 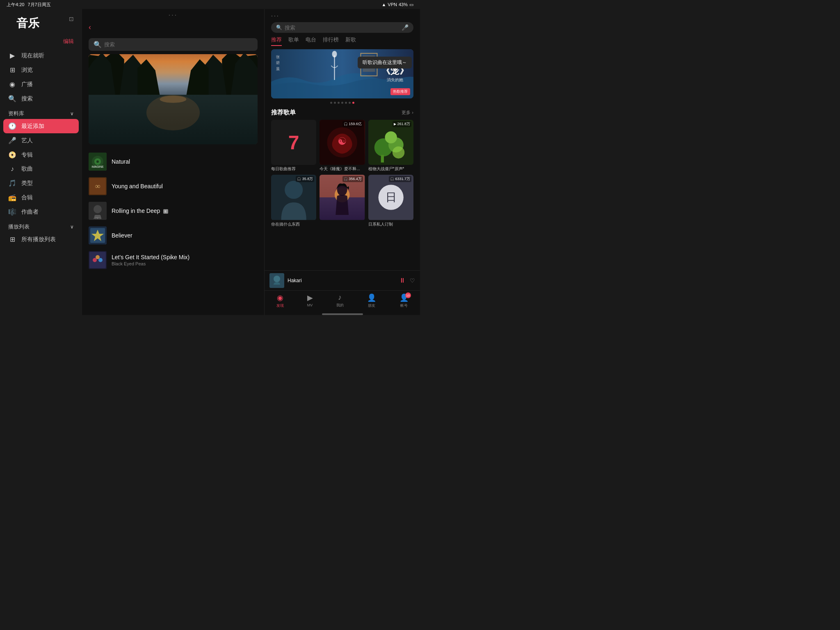 What do you see at coordinates (27, 141) in the screenshot?
I see `sidebar-label-artists: 艺人` at bounding box center [27, 141].